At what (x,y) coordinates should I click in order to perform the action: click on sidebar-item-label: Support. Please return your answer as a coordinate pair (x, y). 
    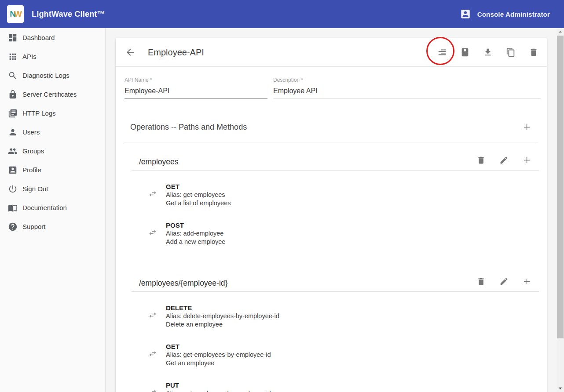
    Looking at the image, I should click on (34, 227).